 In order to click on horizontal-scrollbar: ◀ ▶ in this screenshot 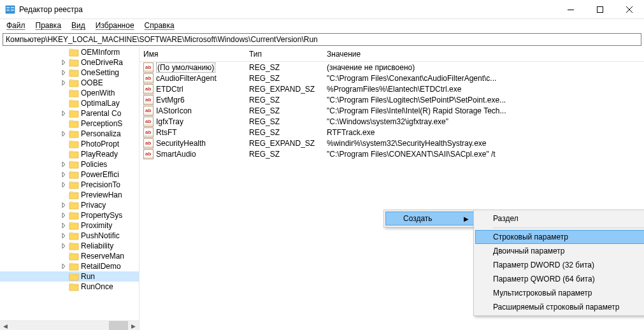, I will do `click(69, 325)`.